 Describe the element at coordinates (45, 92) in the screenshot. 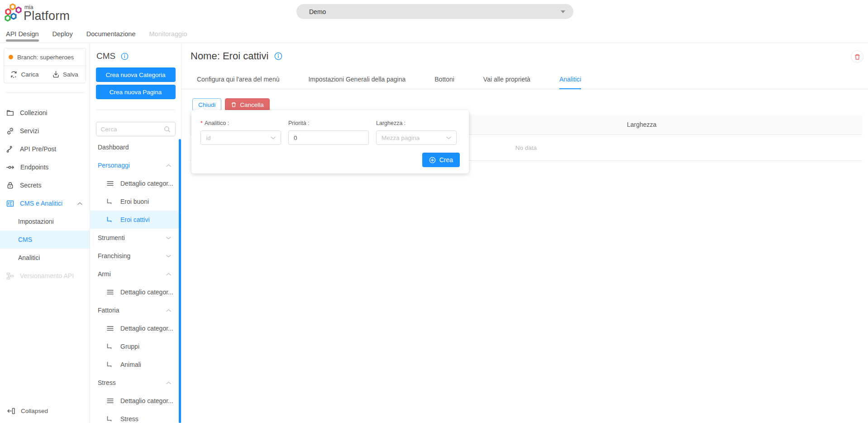

I see `sidebar-divider` at that location.